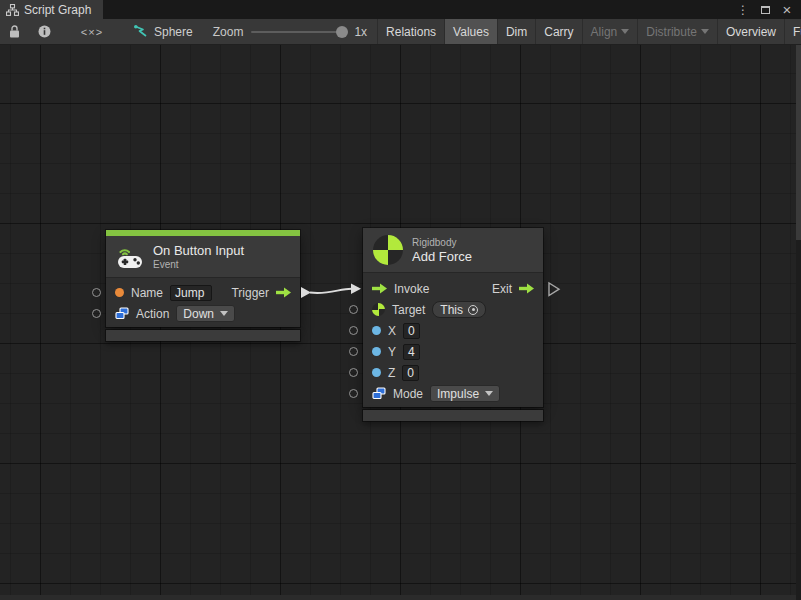 The image size is (801, 600). I want to click on event-node-header: On Button Input Event, so click(203, 257).